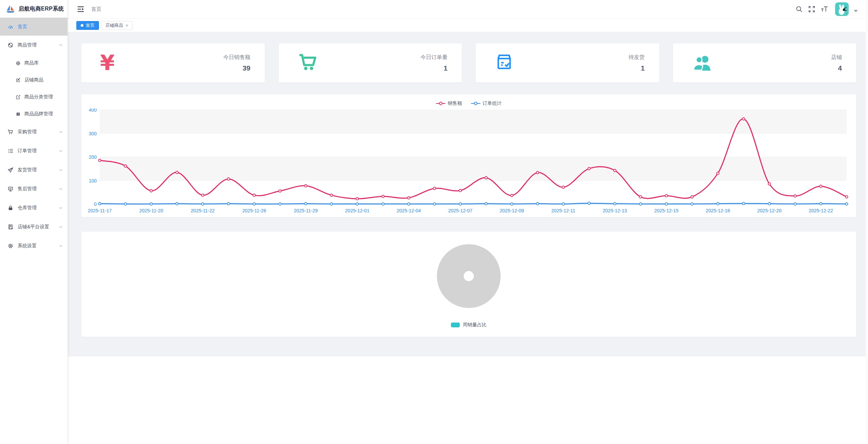 This screenshot has height=444, width=868. I want to click on stat-card-text: 今日销售额 39, so click(237, 63).